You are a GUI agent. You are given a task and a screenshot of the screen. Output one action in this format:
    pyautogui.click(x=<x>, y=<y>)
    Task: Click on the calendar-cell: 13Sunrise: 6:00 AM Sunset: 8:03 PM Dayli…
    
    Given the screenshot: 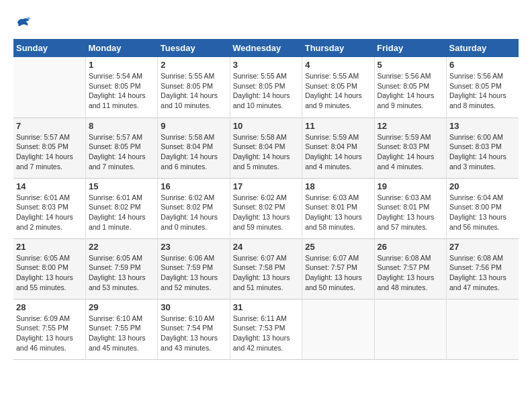 What is the action you would take?
    pyautogui.click(x=482, y=148)
    